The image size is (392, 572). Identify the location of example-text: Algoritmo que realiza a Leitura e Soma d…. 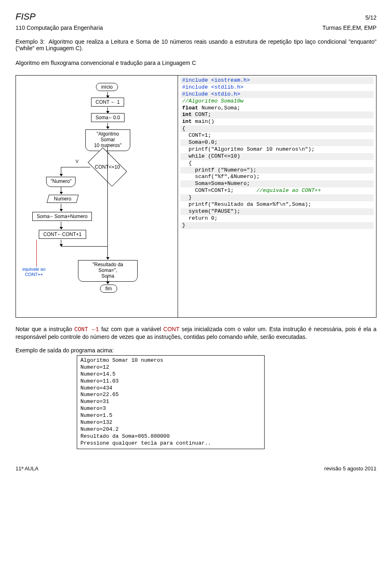
(196, 45).